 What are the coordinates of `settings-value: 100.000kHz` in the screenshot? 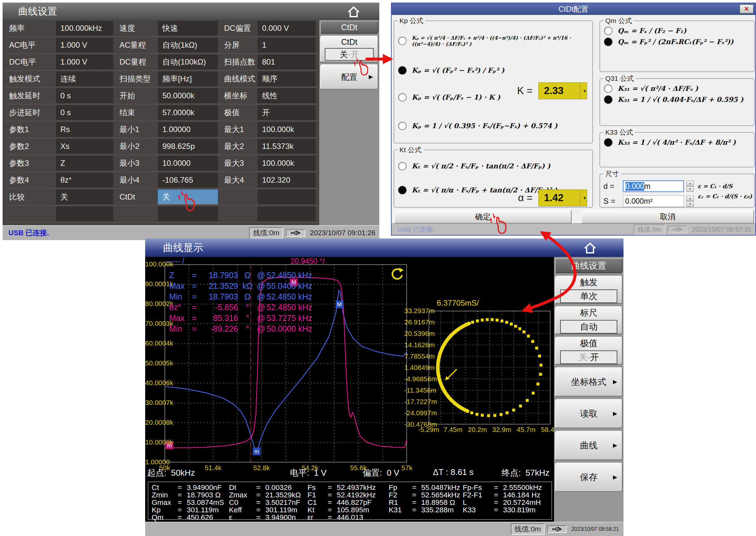 It's located at (85, 28).